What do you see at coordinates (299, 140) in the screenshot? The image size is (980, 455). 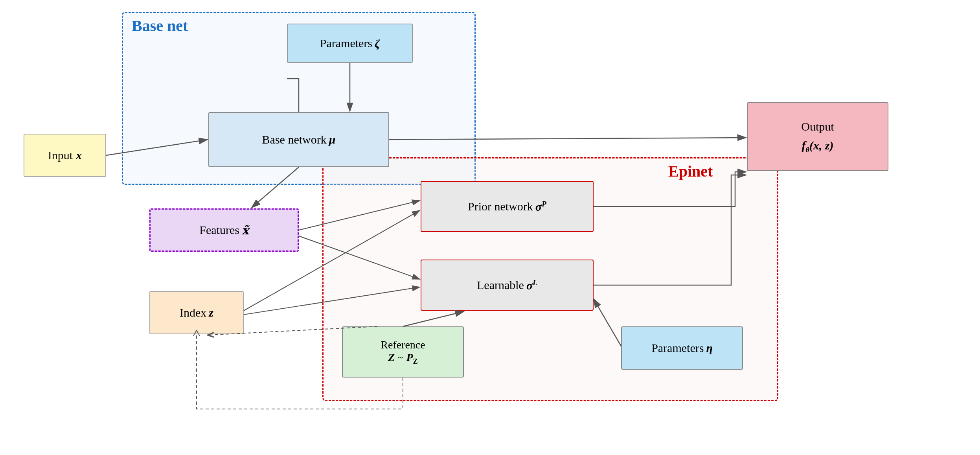 I see `base-network-box: Base network μ` at bounding box center [299, 140].